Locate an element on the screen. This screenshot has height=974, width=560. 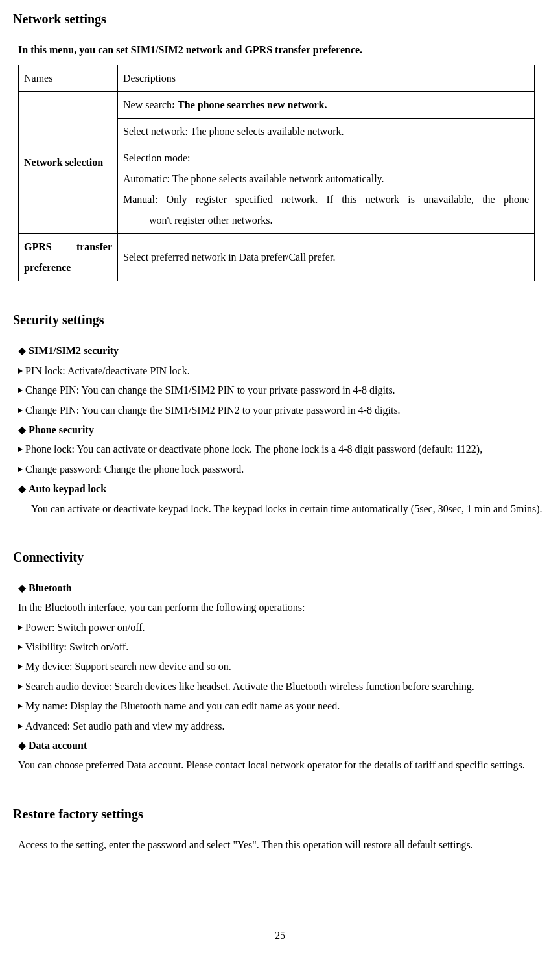
diamond-data-account: Data account is located at coordinates (280, 746).